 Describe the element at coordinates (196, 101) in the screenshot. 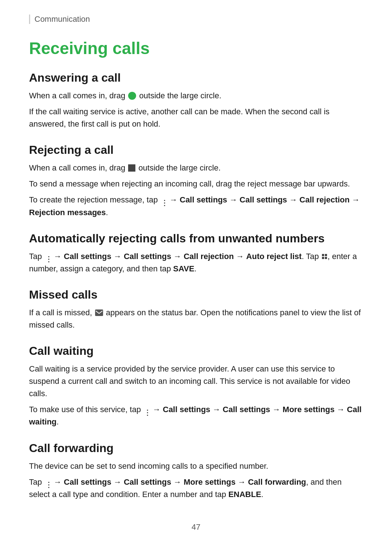

I see `section-answering-a-call: Answering a call When a call comes in, d…` at that location.